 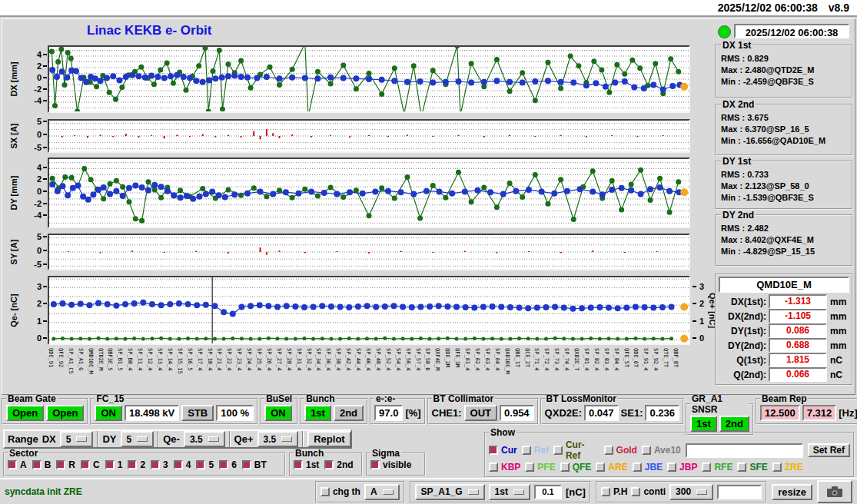 I want to click on sector-checkbox-1: 1, so click(x=114, y=465).